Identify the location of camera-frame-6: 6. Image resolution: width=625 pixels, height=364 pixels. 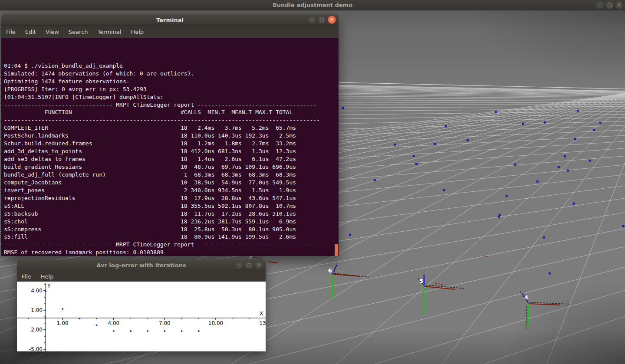
(349, 282).